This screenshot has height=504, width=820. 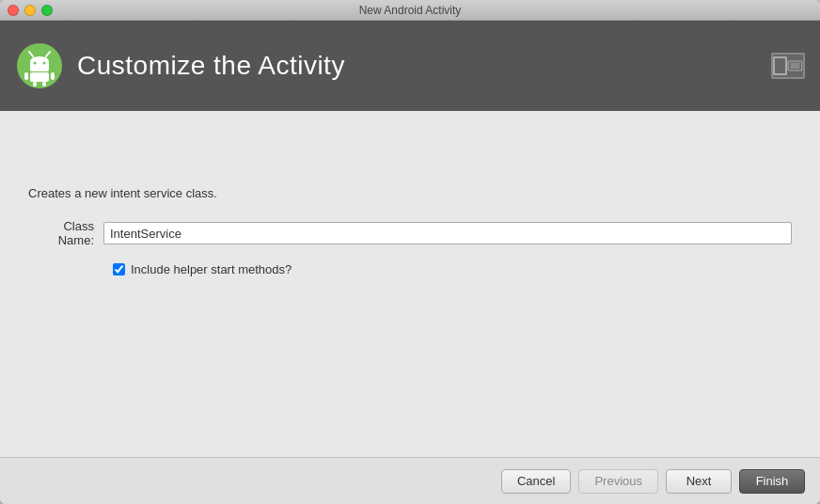 What do you see at coordinates (39, 66) in the screenshot?
I see `android-logo-icon` at bounding box center [39, 66].